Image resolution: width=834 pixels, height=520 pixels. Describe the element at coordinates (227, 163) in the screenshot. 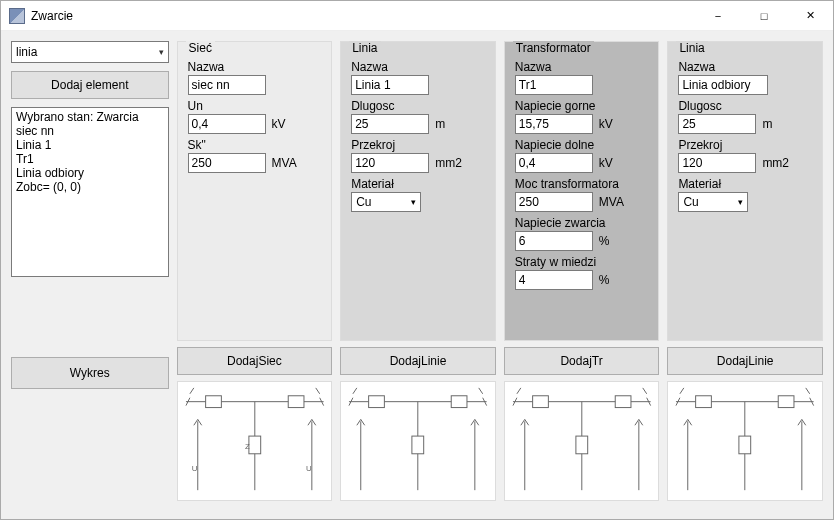

I see `input-siec-sk` at that location.